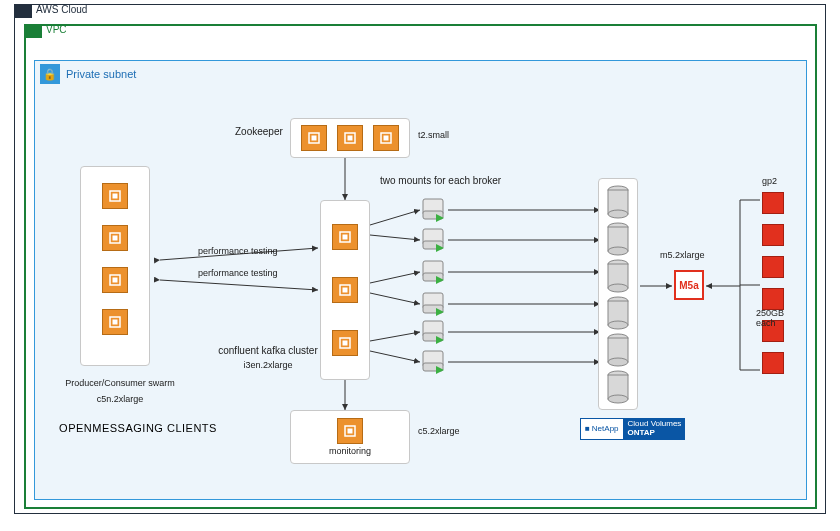  Describe the element at coordinates (268, 365) in the screenshot. I see `kafka-instance: i3en.2xlarge` at that location.